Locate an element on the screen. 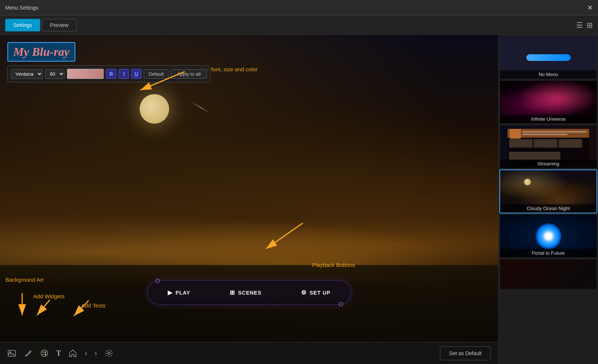 This screenshot has width=598, height=364. play-button: ▶ PLAY is located at coordinates (179, 292).